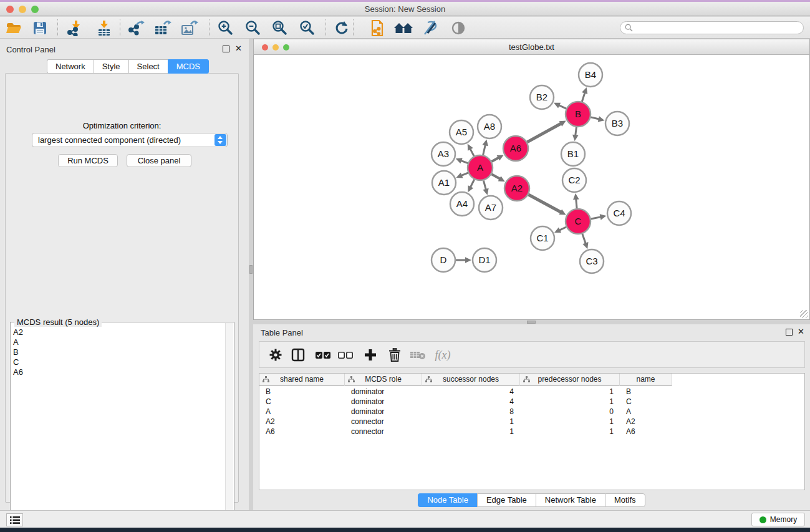 The image size is (810, 532). Describe the element at coordinates (40, 27) in the screenshot. I see `save-session-button` at that location.